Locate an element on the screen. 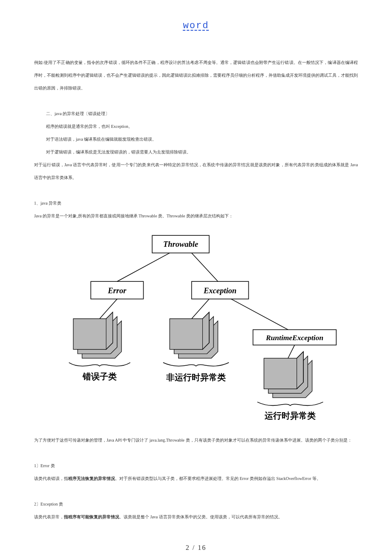 The height and width of the screenshot is (555, 392). section3-title: 1、java 异常类 is located at coordinates (196, 203).